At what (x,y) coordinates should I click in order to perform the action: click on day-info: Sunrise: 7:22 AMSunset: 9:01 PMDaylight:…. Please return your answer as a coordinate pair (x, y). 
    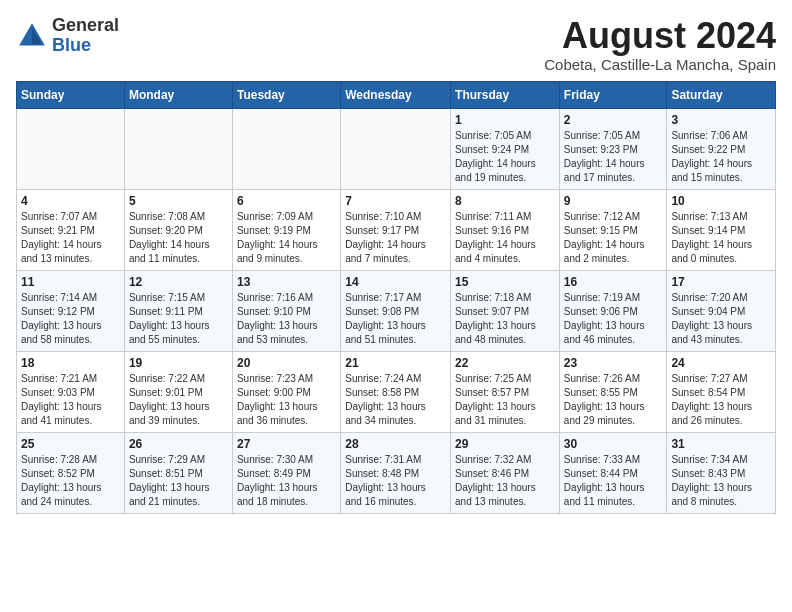
    Looking at the image, I should click on (178, 400).